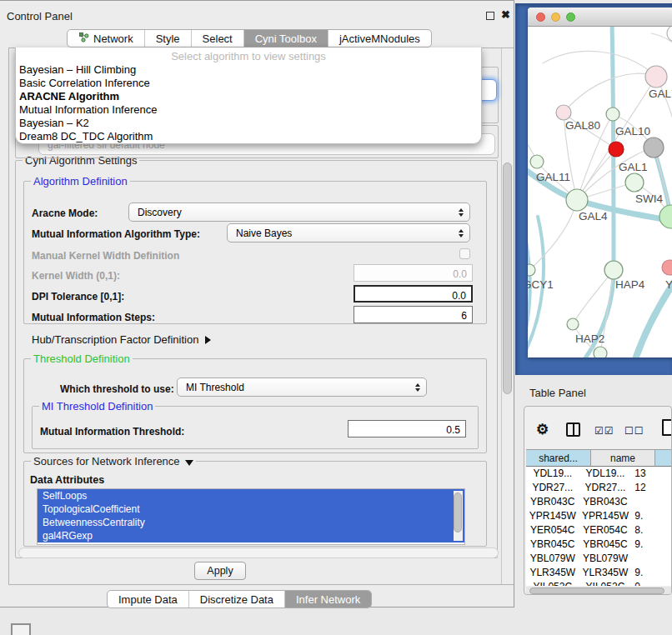 Image resolution: width=672 pixels, height=635 pixels. What do you see at coordinates (251, 536) in the screenshot?
I see `attribute-list-item: gal4RGexp` at bounding box center [251, 536].